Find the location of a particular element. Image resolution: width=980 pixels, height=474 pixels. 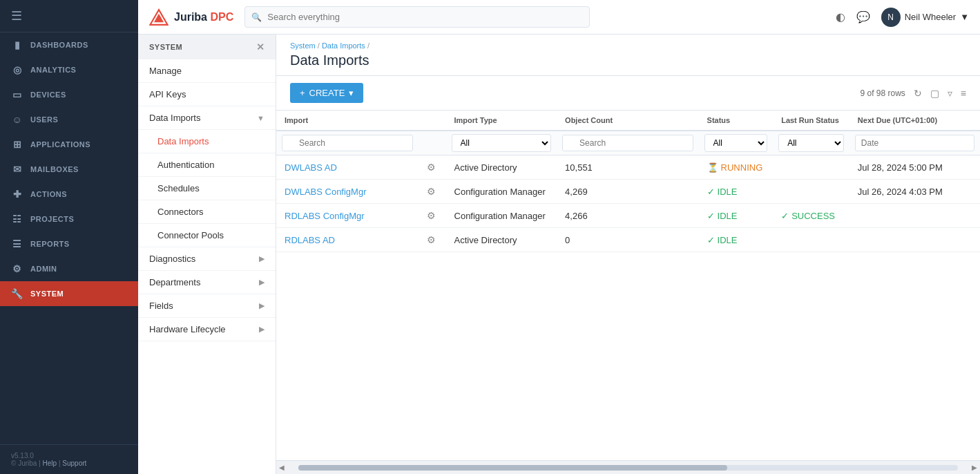

sidebar-item-analytics: ◎ ANALYTICS is located at coordinates (69, 70).